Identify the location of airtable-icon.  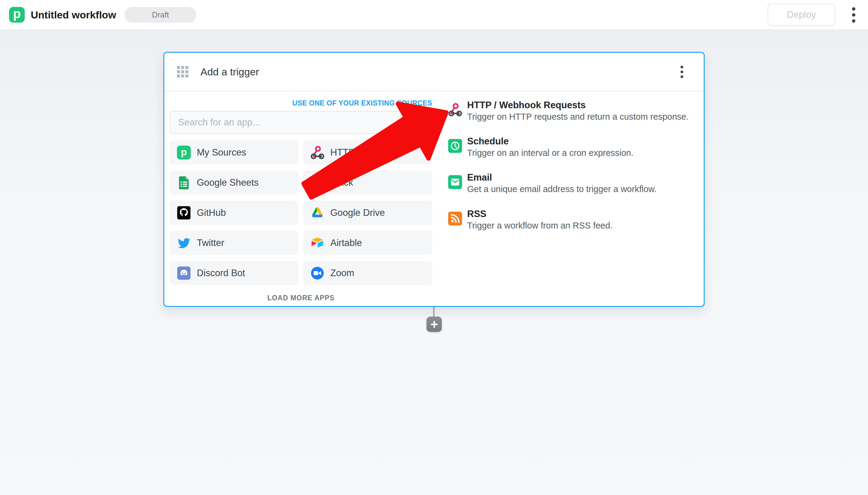
(317, 243).